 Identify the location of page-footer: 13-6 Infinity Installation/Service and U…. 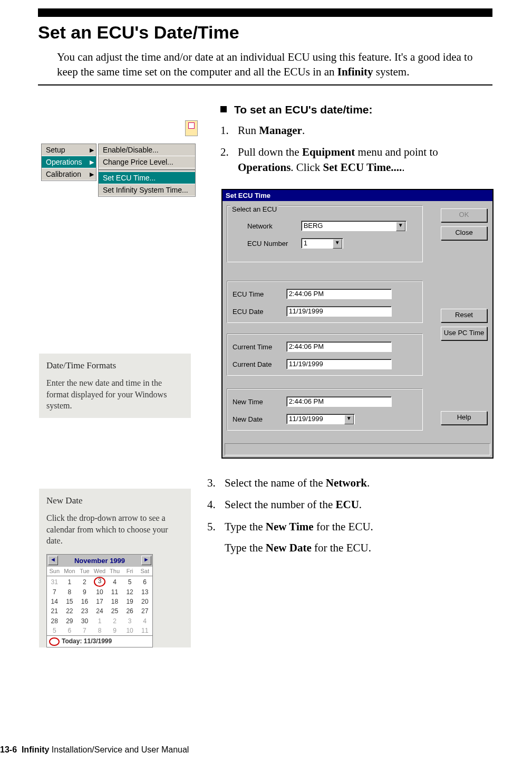
(94, 750).